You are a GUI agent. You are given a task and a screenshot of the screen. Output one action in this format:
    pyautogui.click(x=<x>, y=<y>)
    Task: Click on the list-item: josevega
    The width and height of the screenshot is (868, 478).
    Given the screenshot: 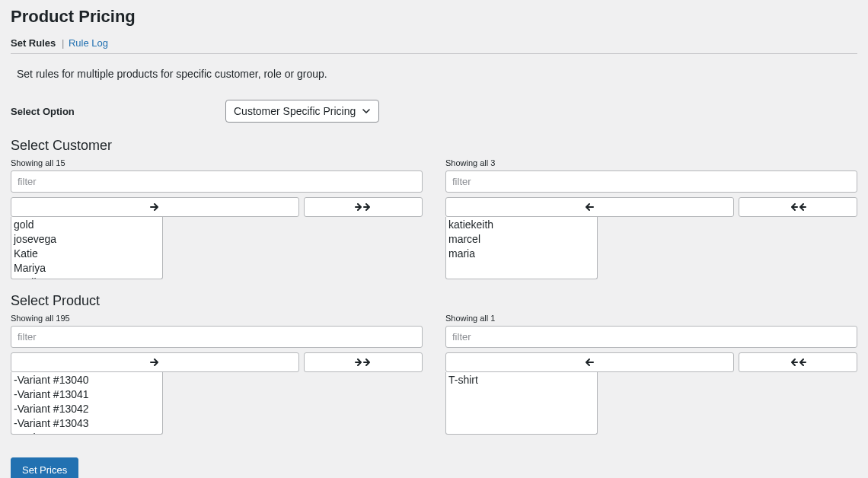 What is the action you would take?
    pyautogui.click(x=87, y=239)
    